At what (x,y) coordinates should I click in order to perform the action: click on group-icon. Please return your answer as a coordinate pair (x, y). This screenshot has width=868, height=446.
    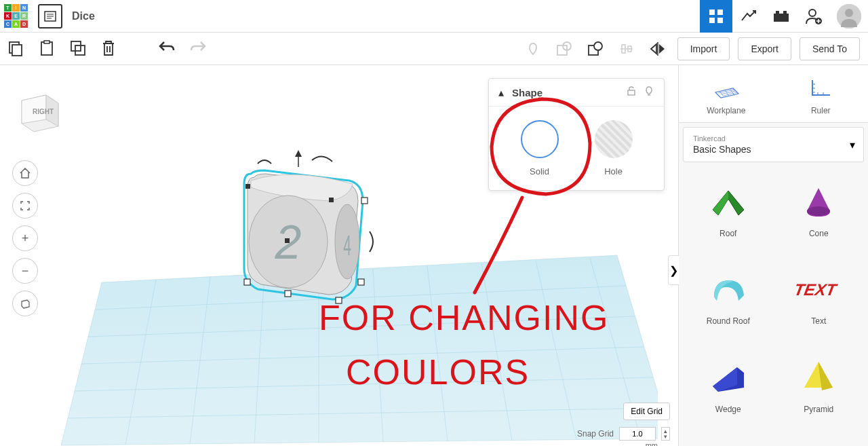
    Looking at the image, I should click on (564, 49).